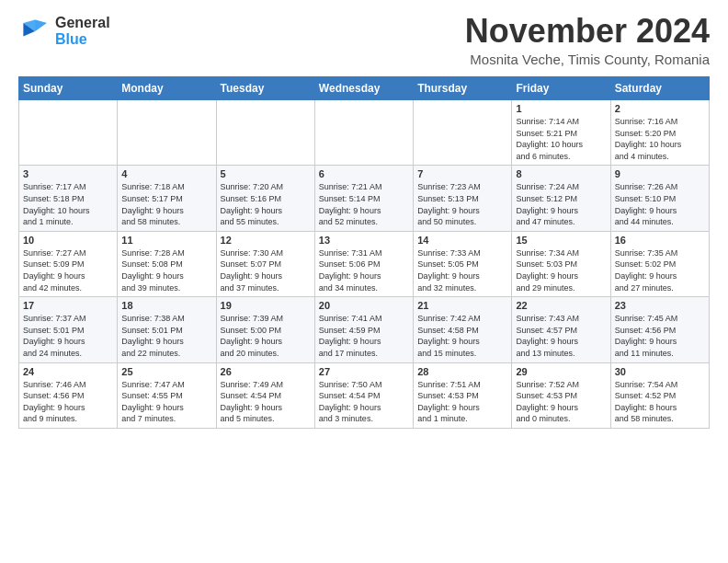 Image resolution: width=728 pixels, height=563 pixels. I want to click on table-row: 10Sunrise: 7:27 AMSunset: 5:09 PMDayligh…, so click(68, 263).